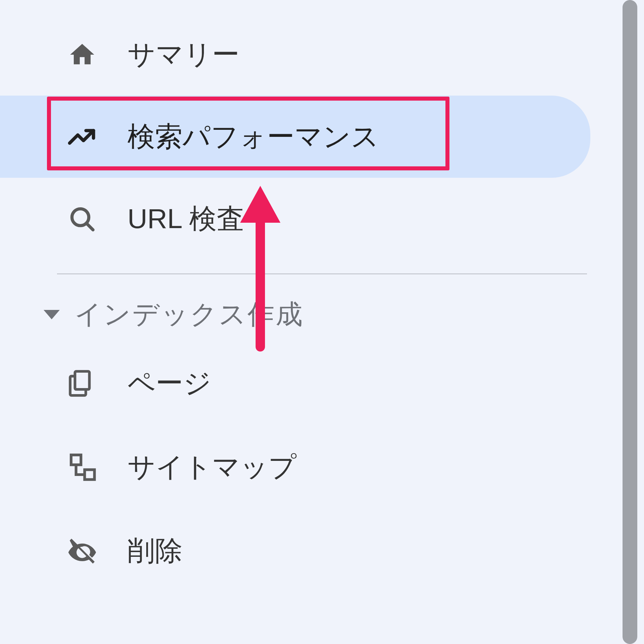 The image size is (644, 644). I want to click on home-icon, so click(82, 55).